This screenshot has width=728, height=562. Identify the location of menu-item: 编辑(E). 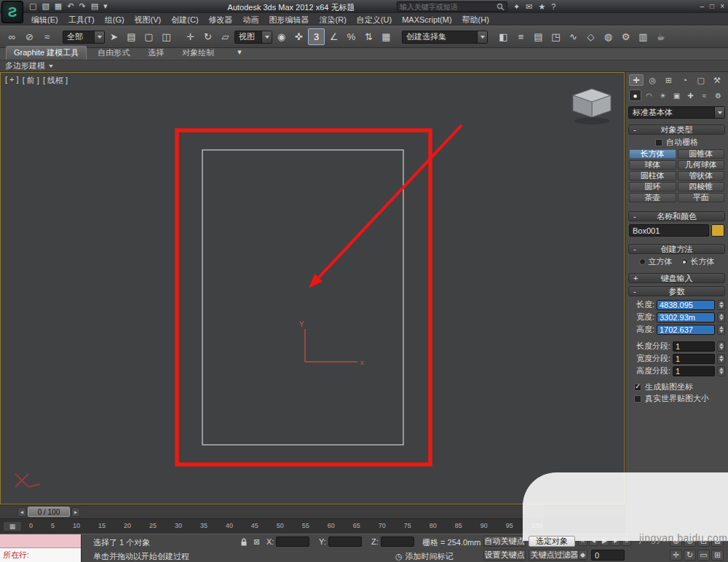
(45, 20).